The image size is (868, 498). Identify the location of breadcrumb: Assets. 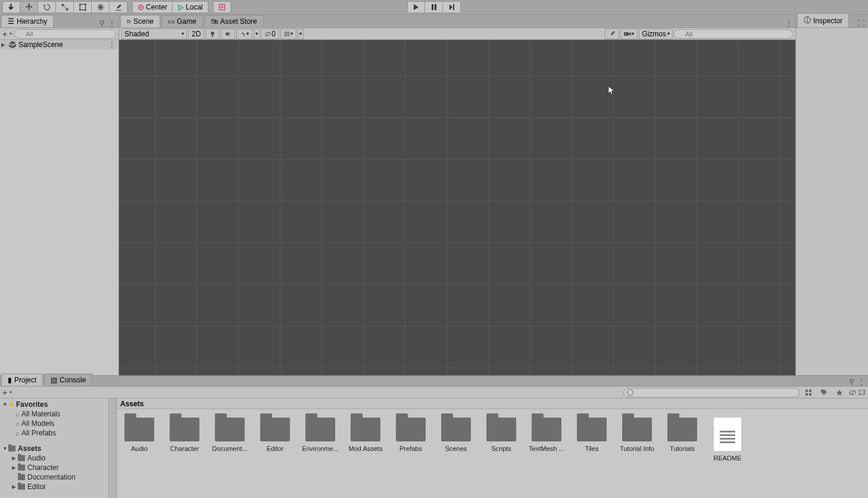
(492, 404).